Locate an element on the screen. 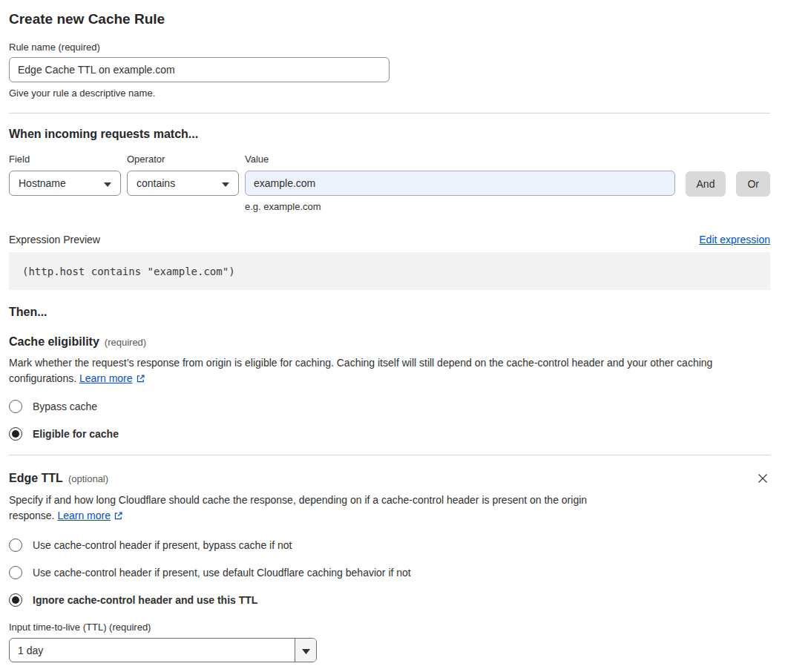 The width and height of the screenshot is (785, 672). ttl-combobox-value: 1 day is located at coordinates (152, 650).